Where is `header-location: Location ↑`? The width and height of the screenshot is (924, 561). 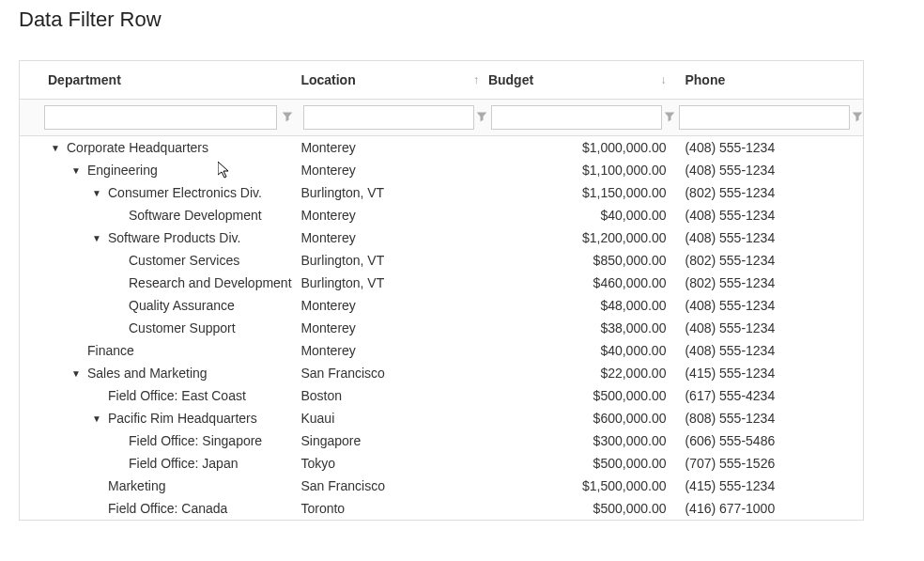 header-location: Location ↑ is located at coordinates (394, 80).